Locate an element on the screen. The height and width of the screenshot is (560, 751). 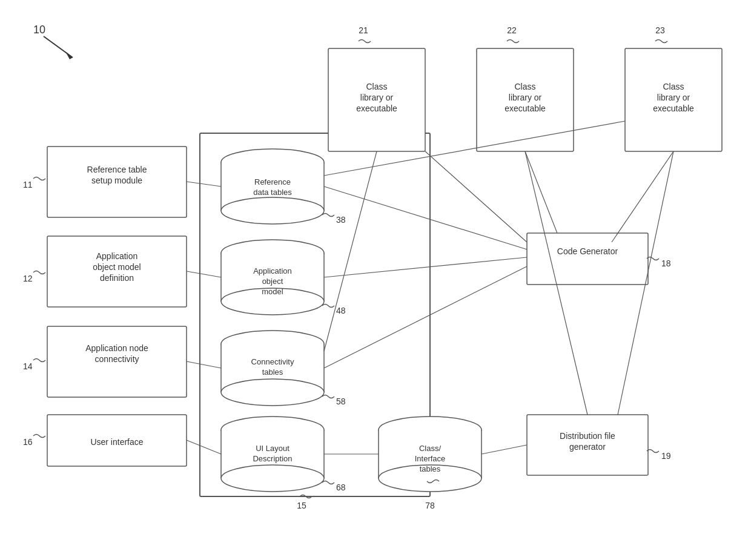
label-10: 10 is located at coordinates (39, 30).